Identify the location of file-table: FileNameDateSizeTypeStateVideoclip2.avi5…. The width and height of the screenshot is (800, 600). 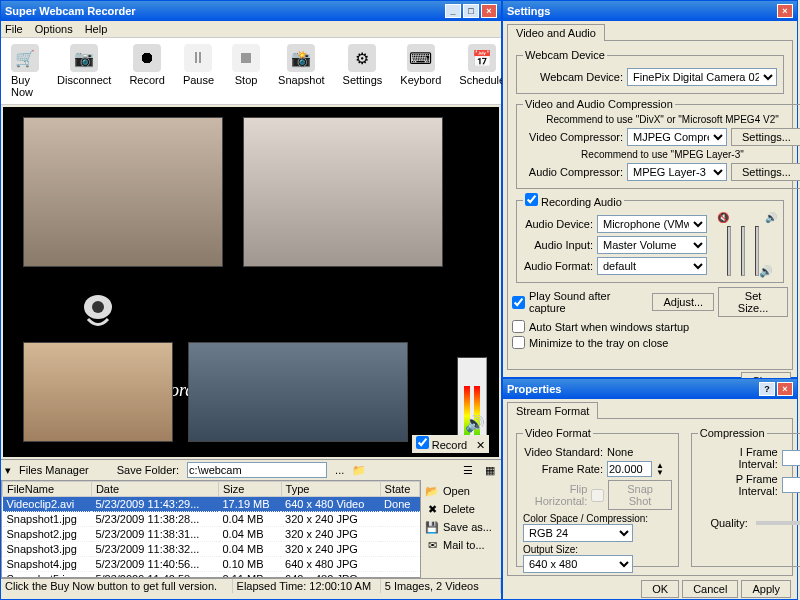
(211, 529).